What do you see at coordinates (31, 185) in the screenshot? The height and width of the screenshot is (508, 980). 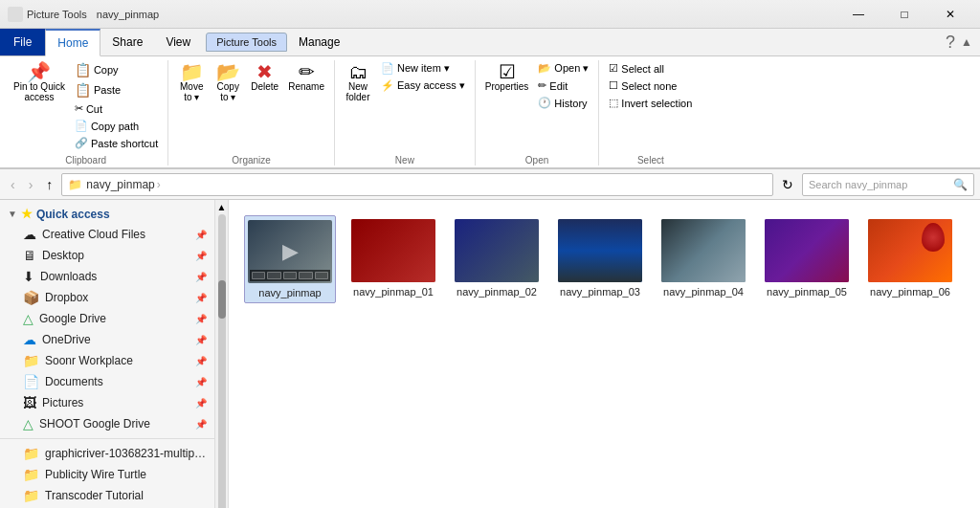 I see `forward-button: ›` at bounding box center [31, 185].